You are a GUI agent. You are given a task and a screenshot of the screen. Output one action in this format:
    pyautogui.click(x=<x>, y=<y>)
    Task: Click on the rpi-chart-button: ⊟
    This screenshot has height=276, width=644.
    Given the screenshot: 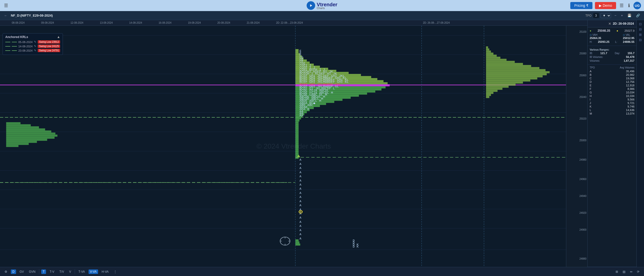 What is the action you would take?
    pyautogui.click(x=640, y=40)
    